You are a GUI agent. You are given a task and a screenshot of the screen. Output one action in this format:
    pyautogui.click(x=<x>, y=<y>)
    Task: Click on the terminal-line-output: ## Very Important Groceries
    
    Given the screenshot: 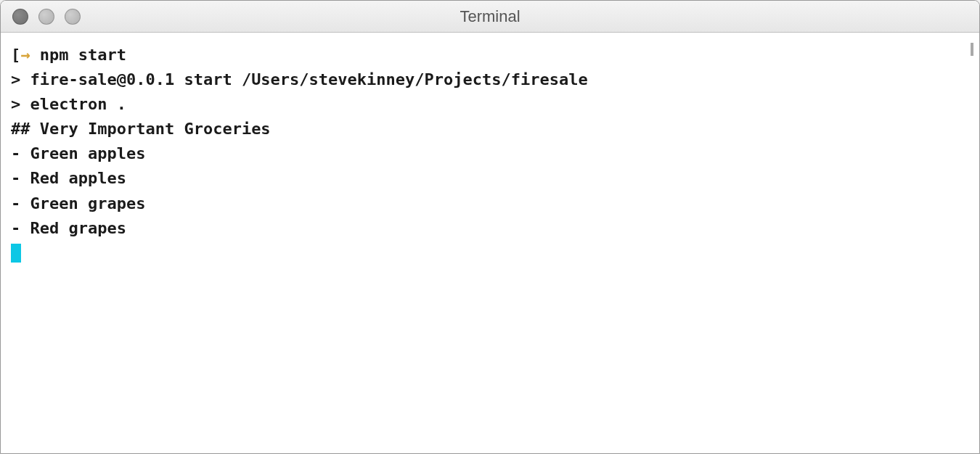 What is the action you would take?
    pyautogui.click(x=490, y=129)
    